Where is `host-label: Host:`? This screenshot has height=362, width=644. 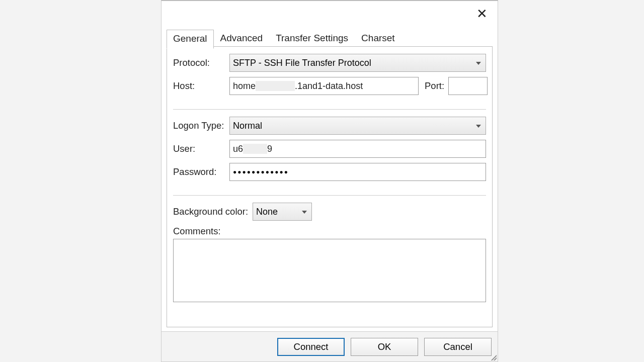 host-label: Host: is located at coordinates (201, 86).